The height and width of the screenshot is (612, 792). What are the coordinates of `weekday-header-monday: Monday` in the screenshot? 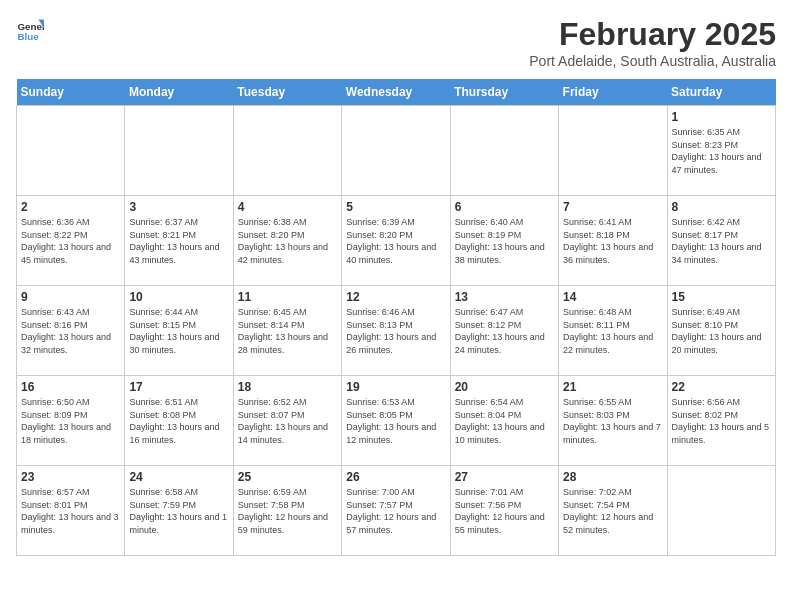 It's located at (179, 92).